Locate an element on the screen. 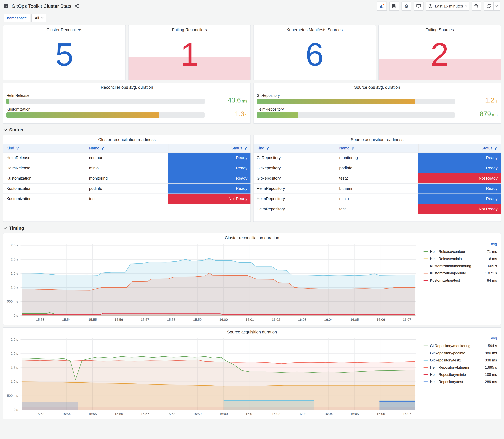  panel-title: Reconciler ops avg. duration is located at coordinates (127, 86).